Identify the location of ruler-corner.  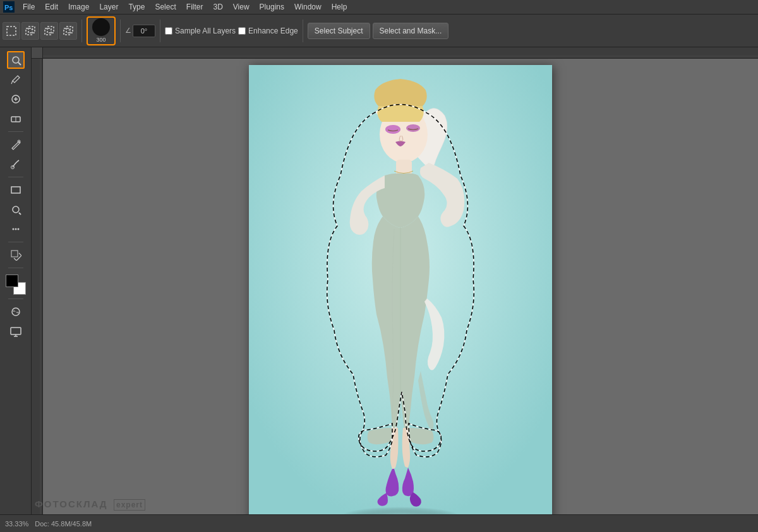
(37, 53).